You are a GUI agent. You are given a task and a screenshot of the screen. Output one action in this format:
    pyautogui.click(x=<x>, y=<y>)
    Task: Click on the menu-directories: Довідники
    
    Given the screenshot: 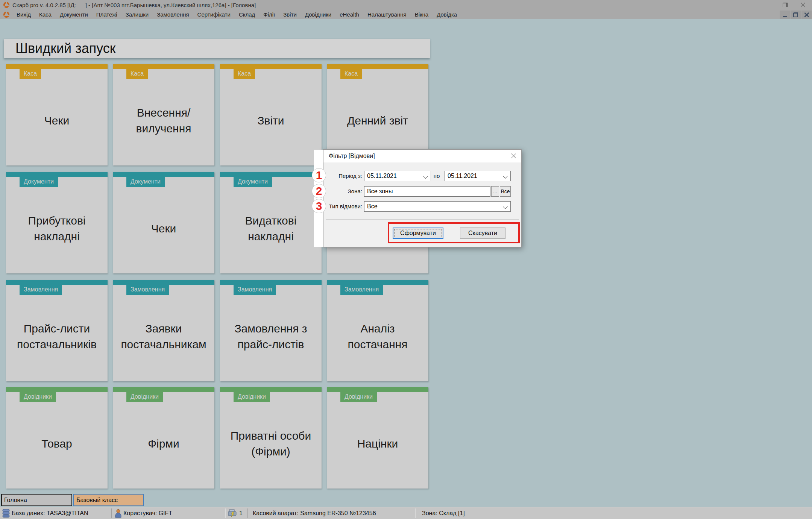 What is the action you would take?
    pyautogui.click(x=318, y=14)
    